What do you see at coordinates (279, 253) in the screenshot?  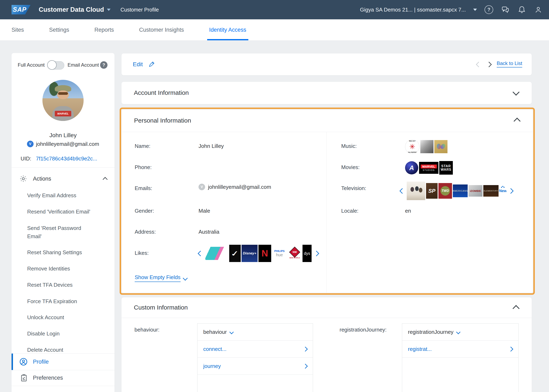 I see `likes-item-philips-hue: PHILIPS hue` at bounding box center [279, 253].